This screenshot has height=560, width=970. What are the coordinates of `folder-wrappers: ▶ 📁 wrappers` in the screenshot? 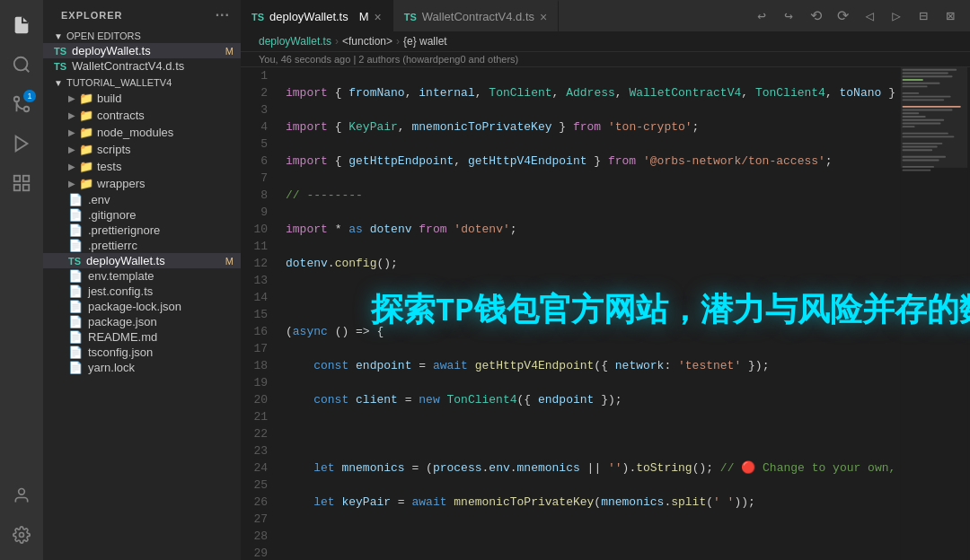 It's located at (142, 183).